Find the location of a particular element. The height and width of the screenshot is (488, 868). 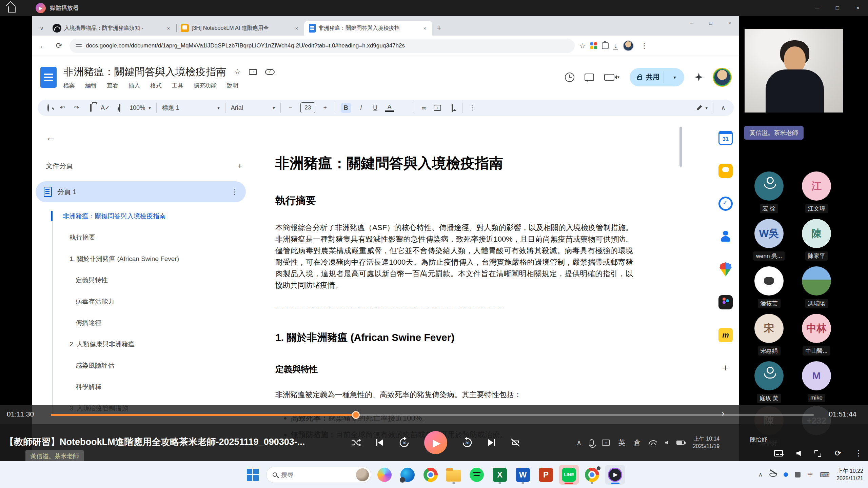

outline-item: 病毒存活能力 is located at coordinates (147, 302).